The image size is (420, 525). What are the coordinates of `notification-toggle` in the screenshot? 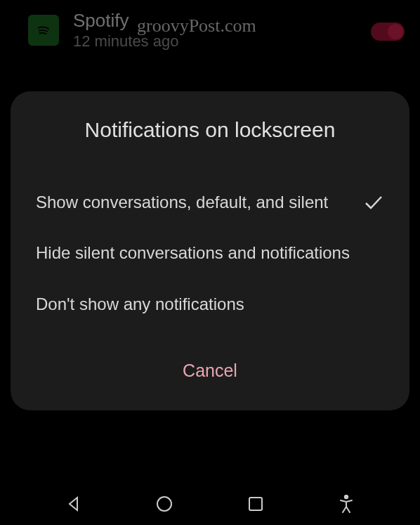 It's located at (388, 32).